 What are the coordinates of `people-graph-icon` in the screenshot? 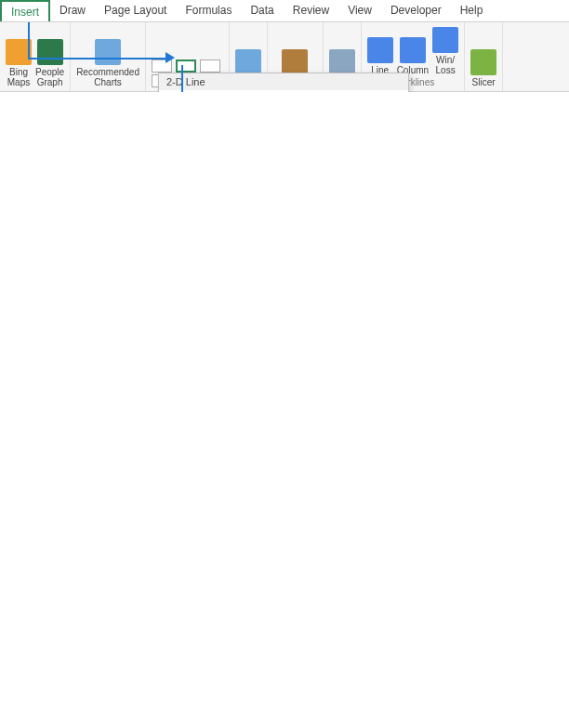 It's located at (50, 52).